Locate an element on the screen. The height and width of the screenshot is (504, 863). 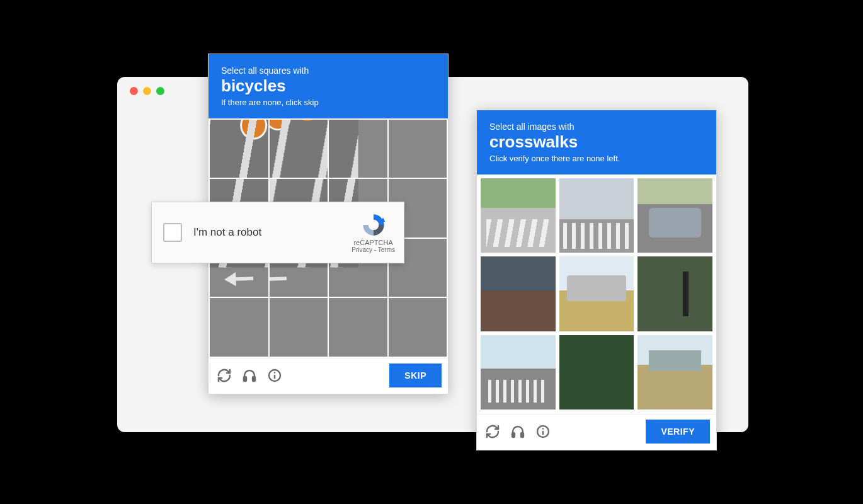
captcha-target-word: crosswalks is located at coordinates (597, 142).